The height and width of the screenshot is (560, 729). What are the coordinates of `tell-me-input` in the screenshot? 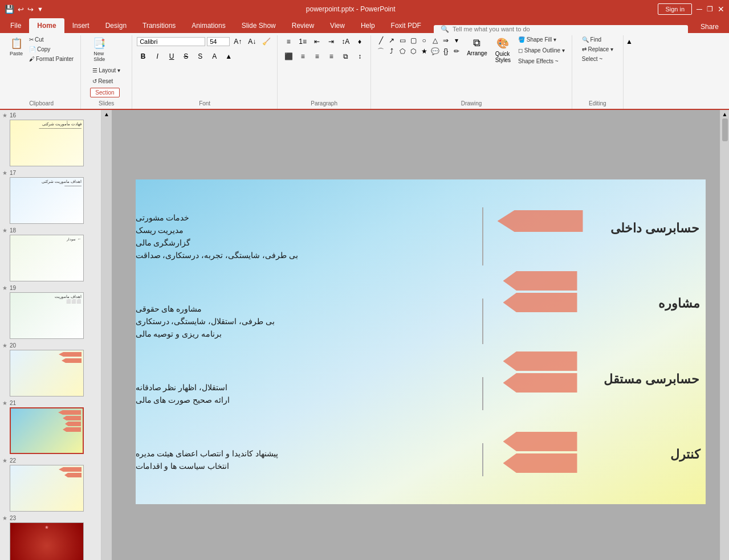 It's located at (510, 29).